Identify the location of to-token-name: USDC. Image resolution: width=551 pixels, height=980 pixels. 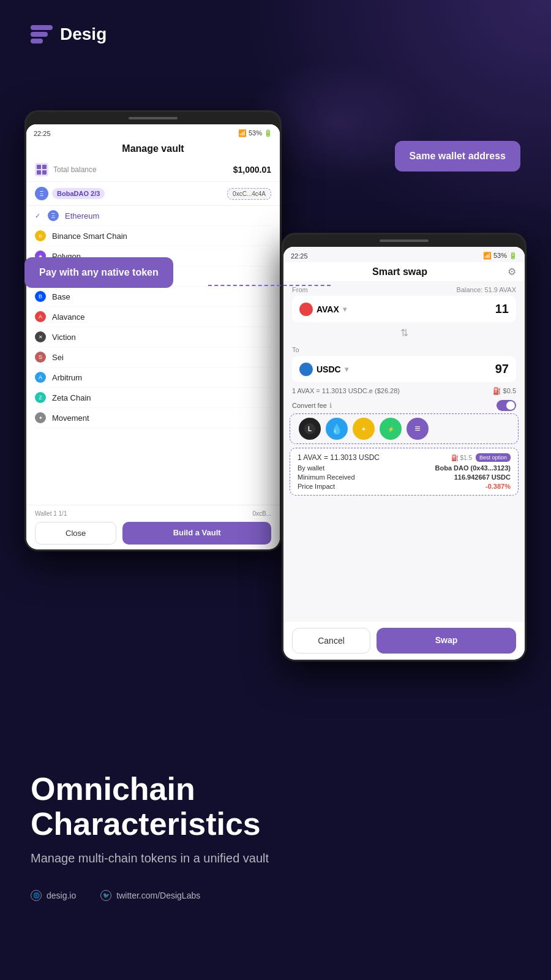
(329, 369).